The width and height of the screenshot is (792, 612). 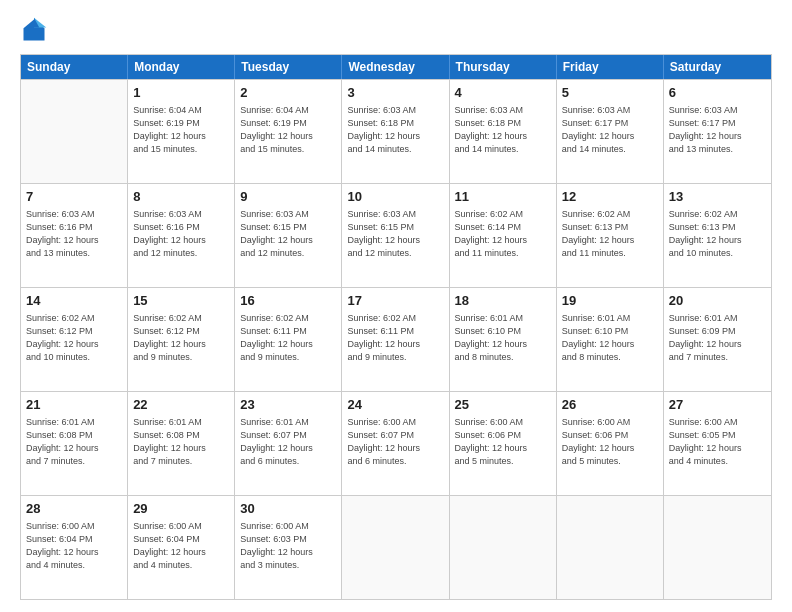 I want to click on day-number: 7, so click(x=74, y=197).